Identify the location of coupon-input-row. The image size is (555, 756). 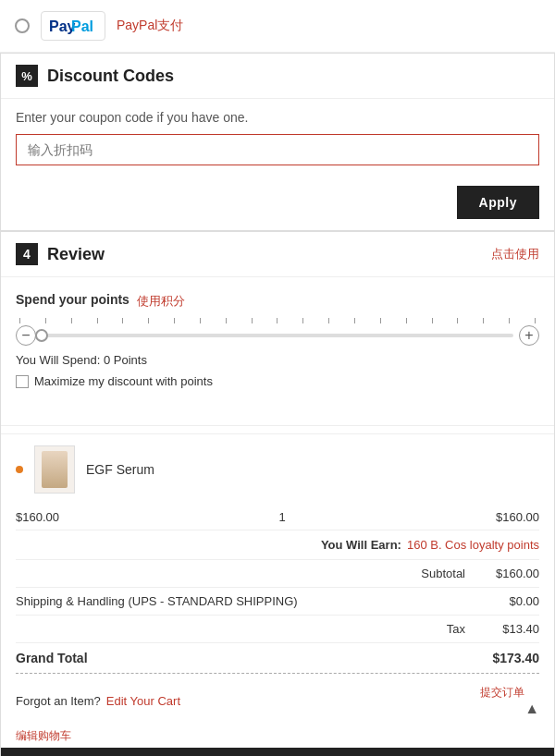
(278, 150).